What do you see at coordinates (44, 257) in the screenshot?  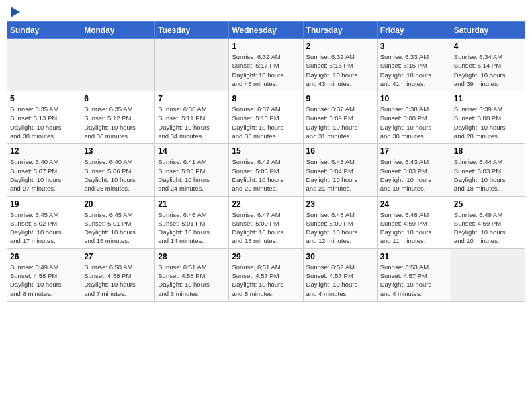 I see `day-number: 26` at bounding box center [44, 257].